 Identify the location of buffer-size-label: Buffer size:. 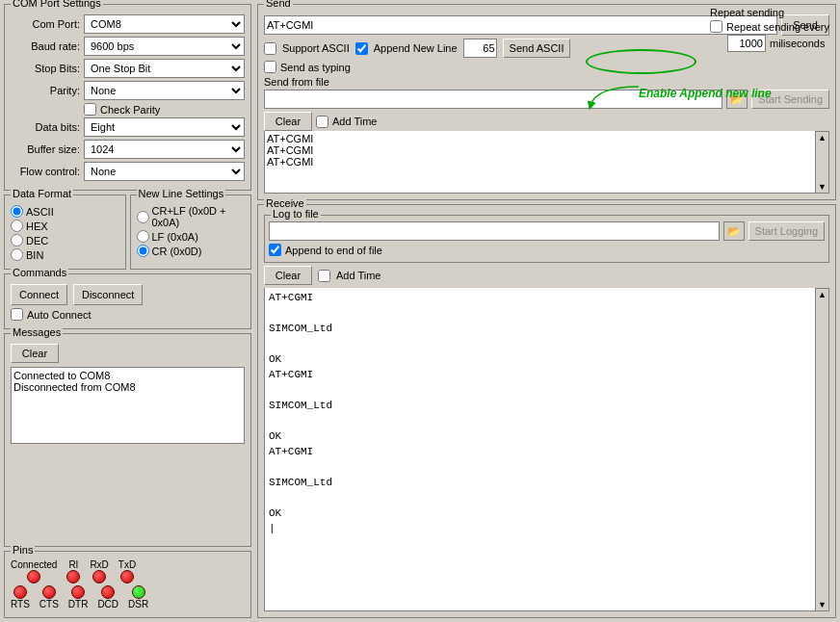
(45, 149).